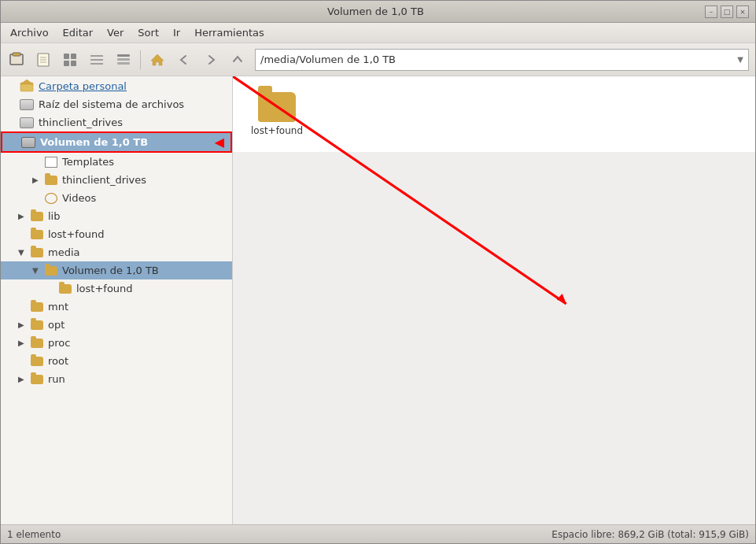 The height and width of the screenshot is (544, 756). I want to click on titlebar: Volumen de 1,0 TB – □ ×, so click(378, 12).